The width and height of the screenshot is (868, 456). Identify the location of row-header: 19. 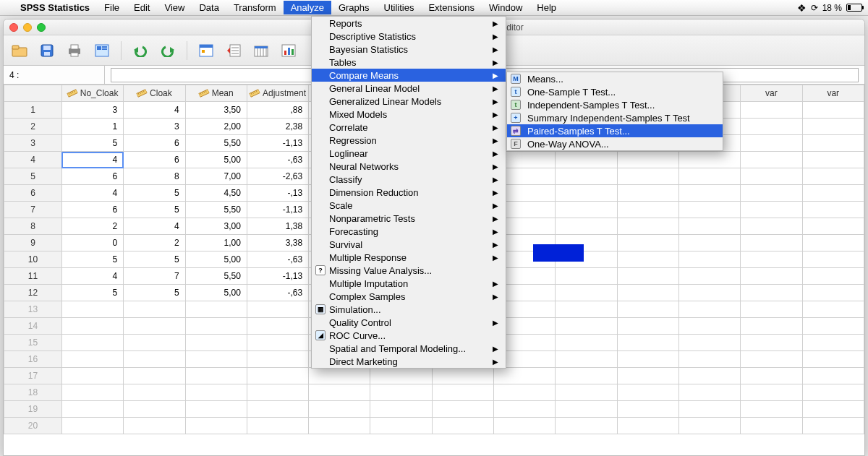
(33, 409).